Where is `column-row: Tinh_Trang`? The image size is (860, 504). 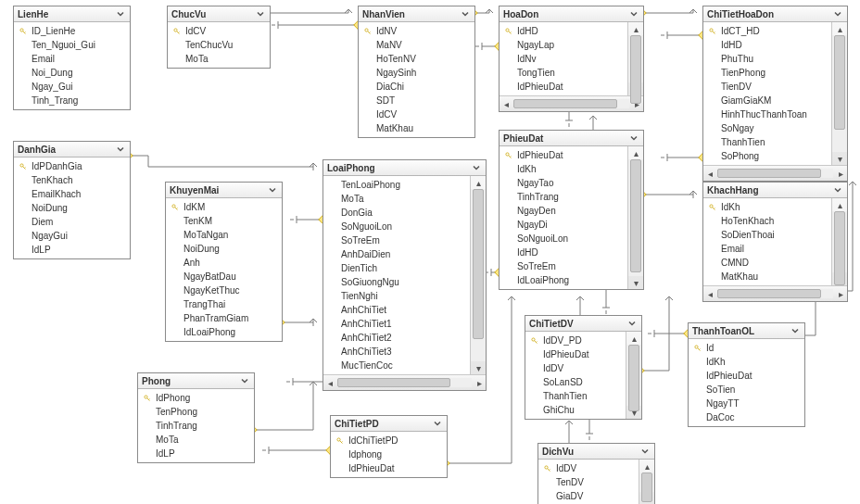 column-row: Tinh_Trang is located at coordinates (72, 100).